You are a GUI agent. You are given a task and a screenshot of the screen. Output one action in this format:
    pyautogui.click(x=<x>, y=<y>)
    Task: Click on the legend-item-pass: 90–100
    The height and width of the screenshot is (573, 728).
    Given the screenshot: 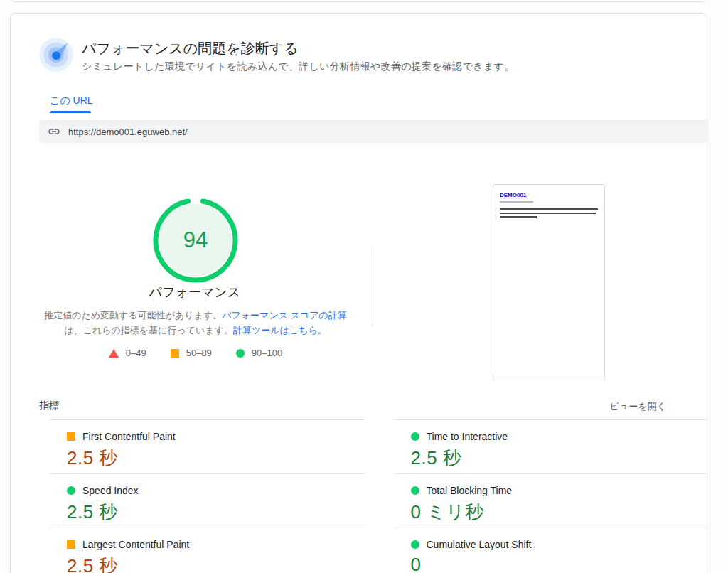 What is the action you would take?
    pyautogui.click(x=259, y=353)
    